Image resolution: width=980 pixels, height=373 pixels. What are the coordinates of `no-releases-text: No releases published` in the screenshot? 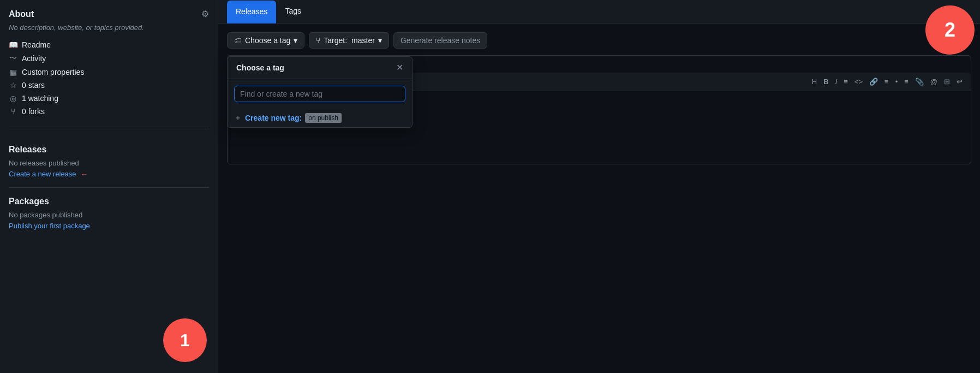 It's located at (109, 163).